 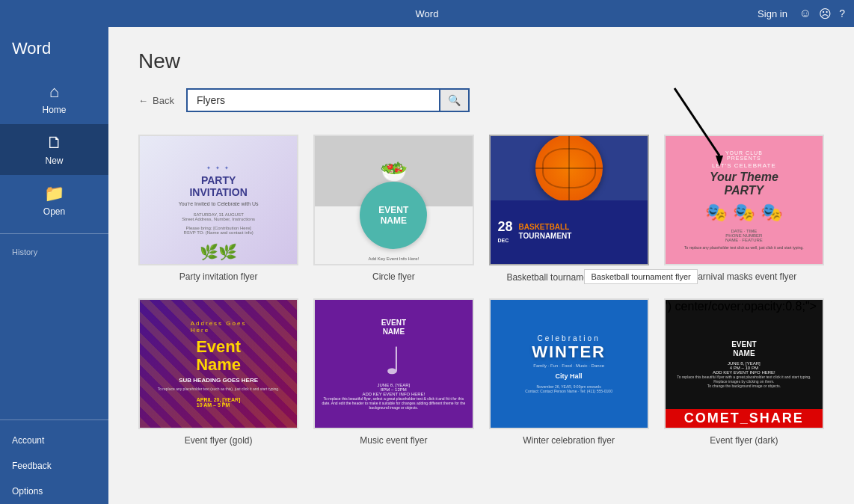 I want to click on open-icon: 📁, so click(x=54, y=194).